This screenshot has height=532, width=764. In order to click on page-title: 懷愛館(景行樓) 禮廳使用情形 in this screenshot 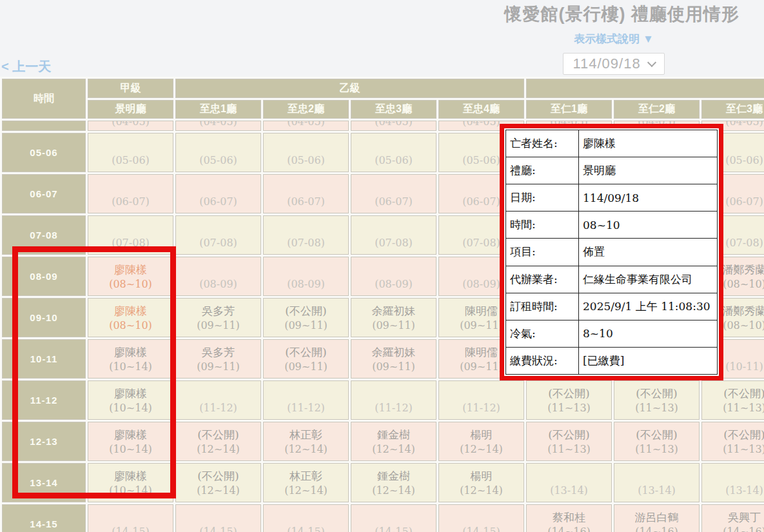, I will do `click(622, 14)`.